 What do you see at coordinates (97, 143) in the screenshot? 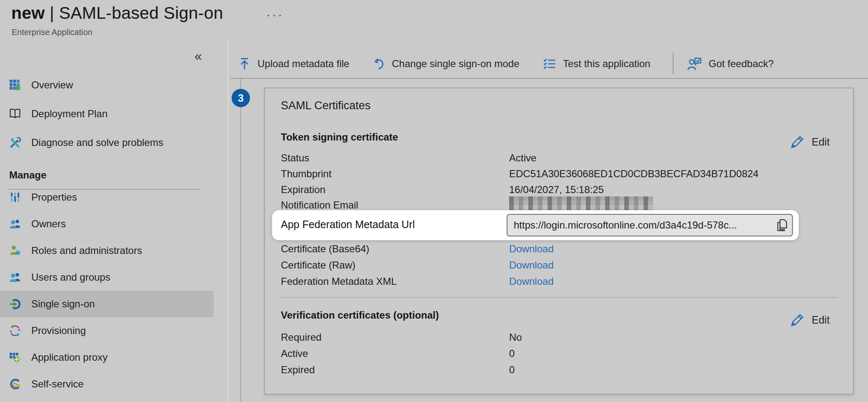
I see `sidebar-item-label: Diagnose and solve problems` at bounding box center [97, 143].